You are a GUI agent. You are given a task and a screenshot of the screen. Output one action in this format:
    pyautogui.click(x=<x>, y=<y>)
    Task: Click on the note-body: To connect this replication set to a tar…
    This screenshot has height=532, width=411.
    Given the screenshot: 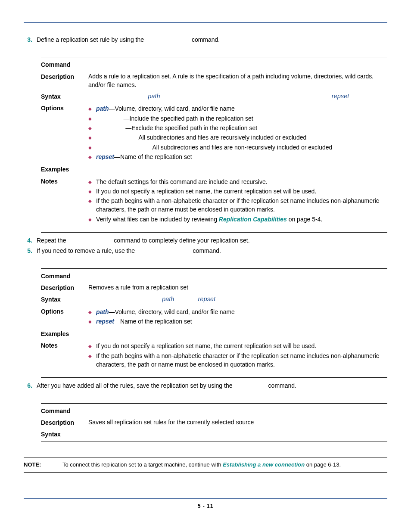 What is the action you would take?
    pyautogui.click(x=202, y=465)
    